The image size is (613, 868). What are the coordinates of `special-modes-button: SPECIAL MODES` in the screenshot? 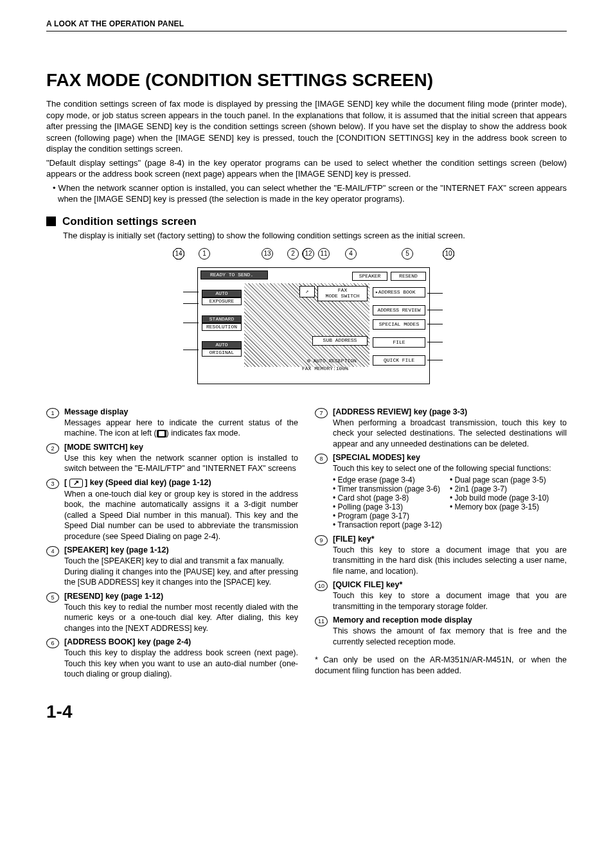 It's located at (399, 324).